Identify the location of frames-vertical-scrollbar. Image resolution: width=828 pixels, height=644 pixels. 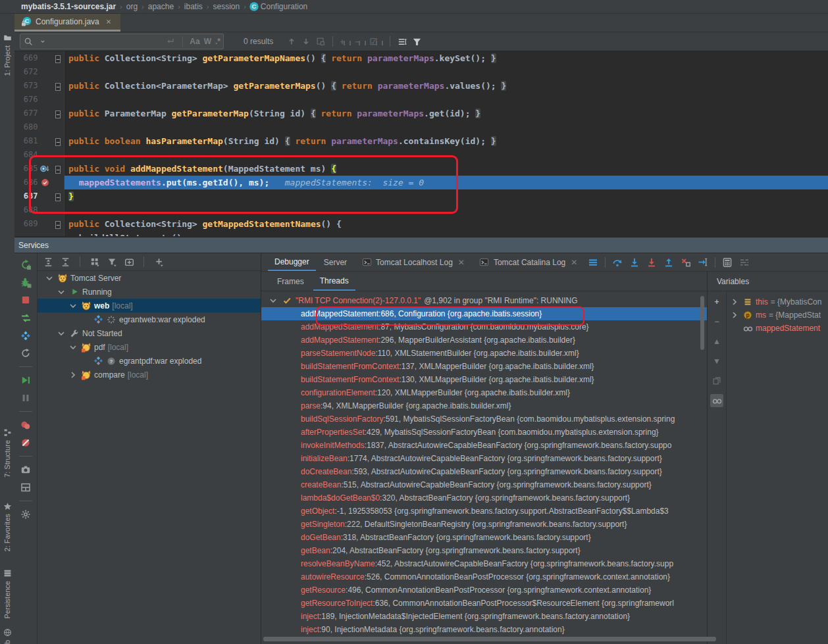
(702, 323).